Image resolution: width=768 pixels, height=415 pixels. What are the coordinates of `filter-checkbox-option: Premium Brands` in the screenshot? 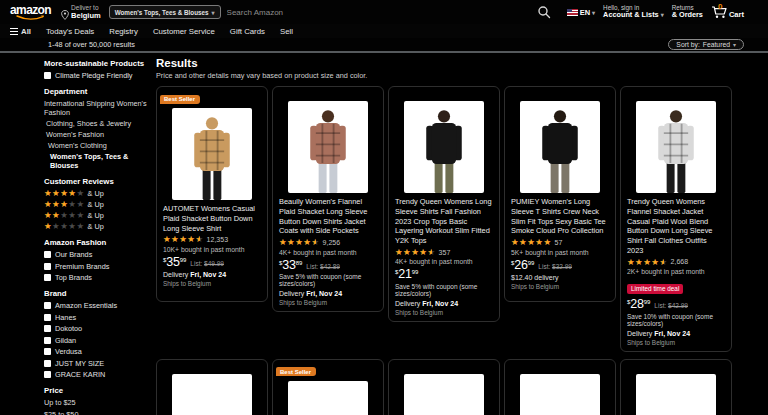 It's located at (99, 266).